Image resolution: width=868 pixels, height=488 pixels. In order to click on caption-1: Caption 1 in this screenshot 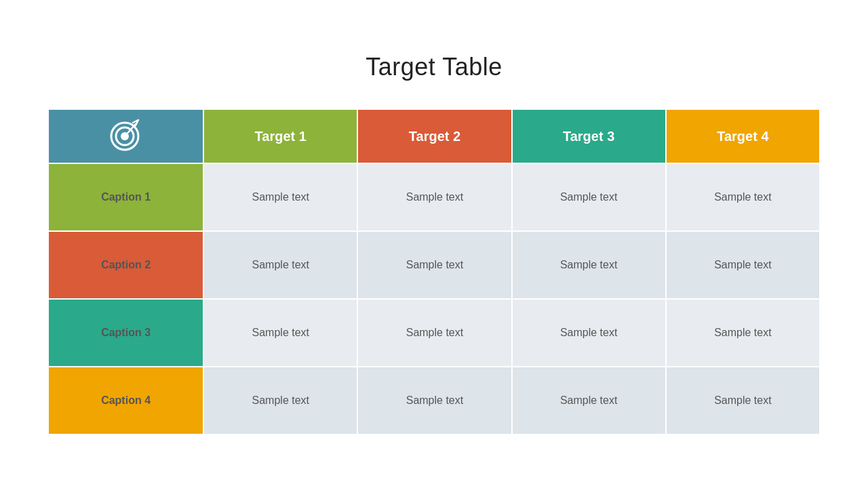, I will do `click(126, 197)`.